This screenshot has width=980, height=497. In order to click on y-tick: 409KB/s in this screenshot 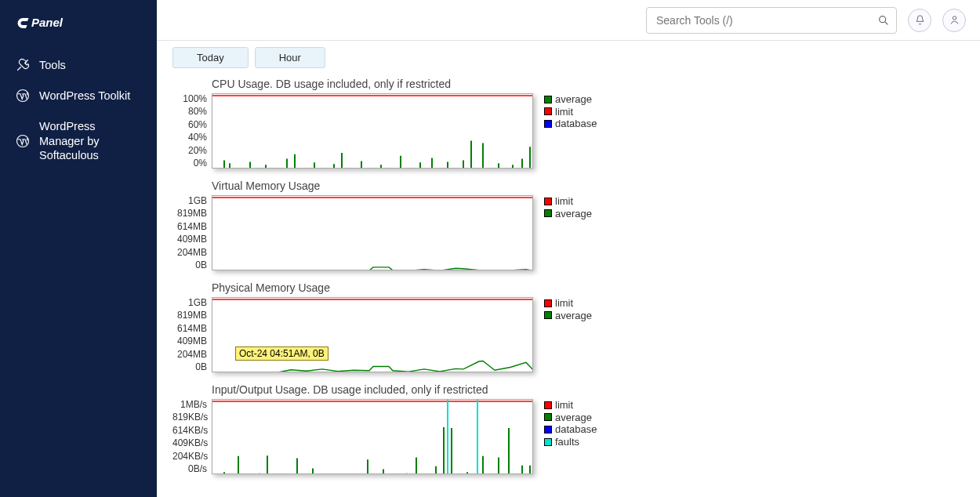, I will do `click(190, 443)`.